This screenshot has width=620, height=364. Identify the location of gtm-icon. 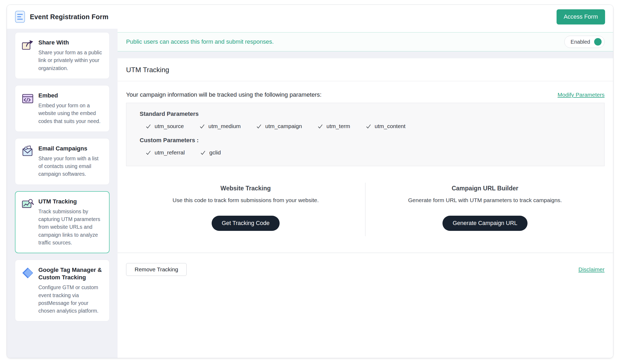
(28, 273).